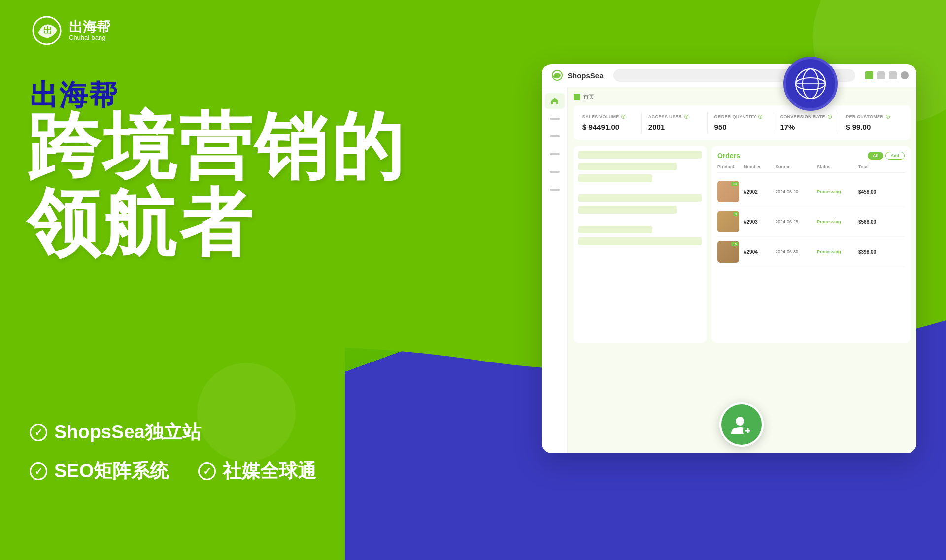 The image size is (946, 560). Describe the element at coordinates (742, 127) in the screenshot. I see `stat-value-order: 950` at that location.